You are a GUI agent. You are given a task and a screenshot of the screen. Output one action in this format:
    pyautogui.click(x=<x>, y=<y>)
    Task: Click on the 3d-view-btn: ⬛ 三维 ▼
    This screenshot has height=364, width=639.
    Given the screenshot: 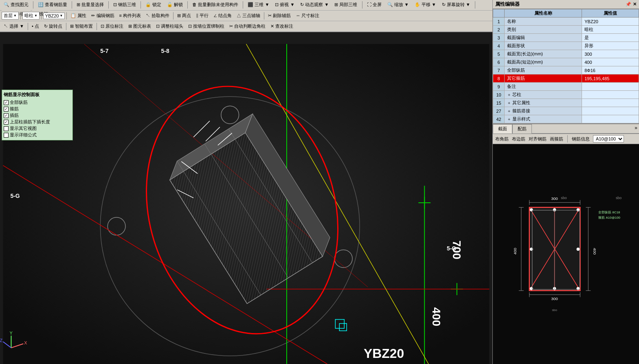 What is the action you would take?
    pyautogui.click(x=258, y=5)
    